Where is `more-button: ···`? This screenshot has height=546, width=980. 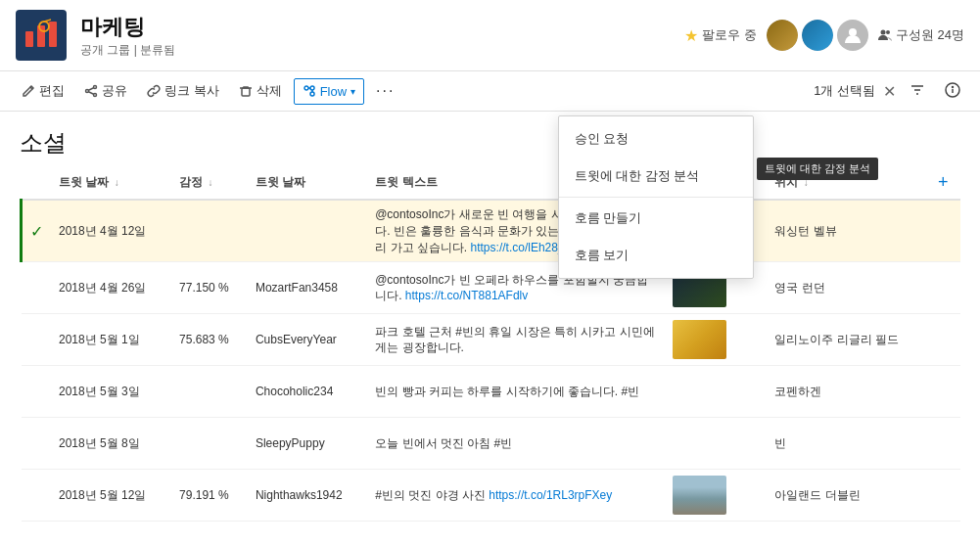 more-button: ··· is located at coordinates (386, 91).